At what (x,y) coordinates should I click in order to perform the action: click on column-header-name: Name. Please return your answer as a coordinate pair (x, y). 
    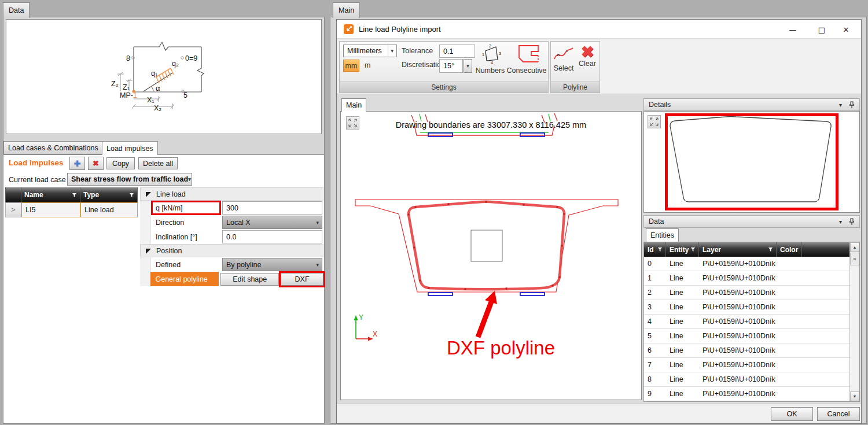
    Looking at the image, I should click on (51, 195).